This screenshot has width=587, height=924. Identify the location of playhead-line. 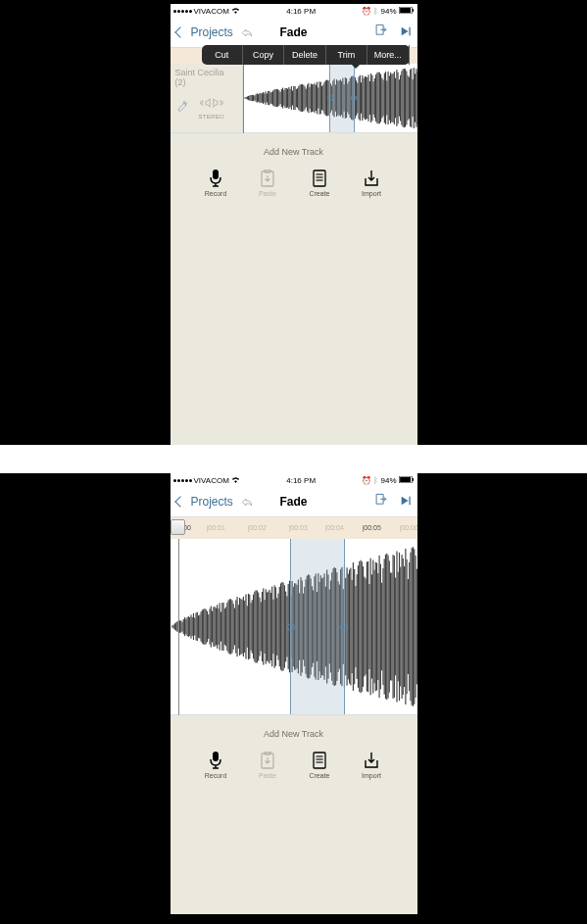
(243, 98).